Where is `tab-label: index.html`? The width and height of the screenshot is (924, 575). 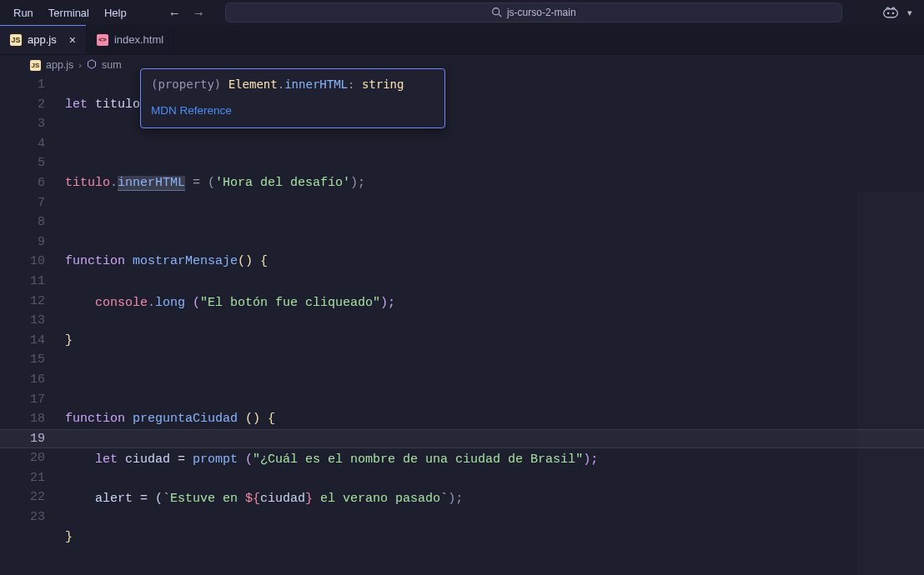 tab-label: index.html is located at coordinates (138, 40).